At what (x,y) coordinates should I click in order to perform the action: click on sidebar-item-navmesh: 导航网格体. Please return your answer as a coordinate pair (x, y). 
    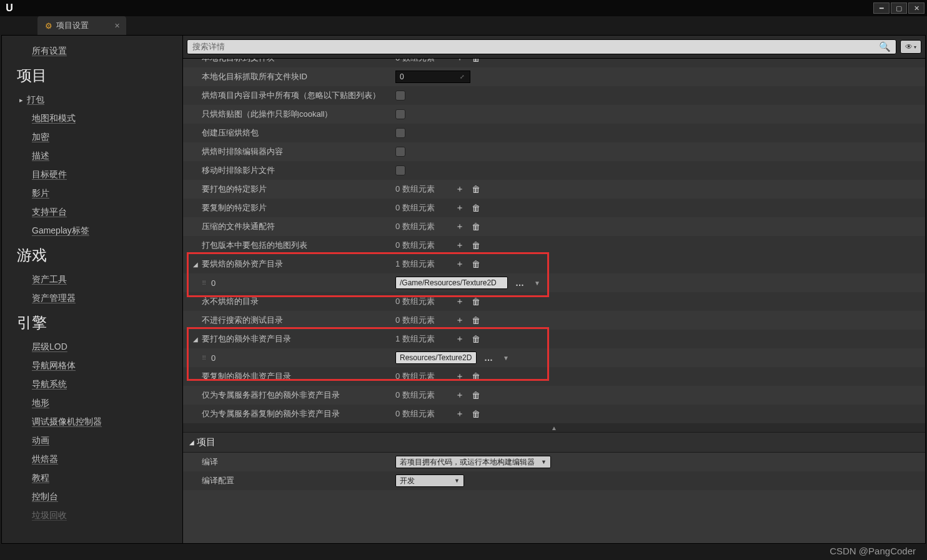
    Looking at the image, I should click on (92, 366).